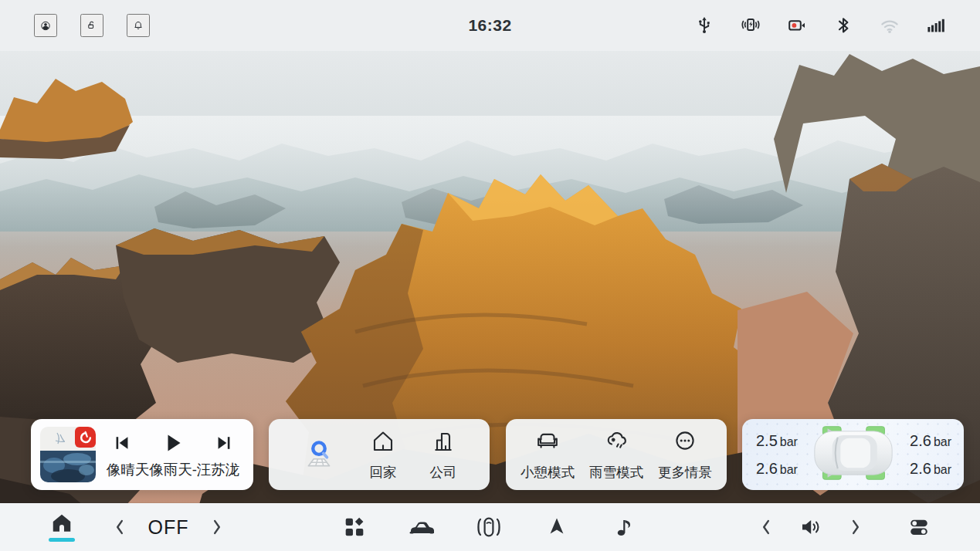 The width and height of the screenshot is (980, 551). What do you see at coordinates (62, 524) in the screenshot?
I see `home-icon` at bounding box center [62, 524].